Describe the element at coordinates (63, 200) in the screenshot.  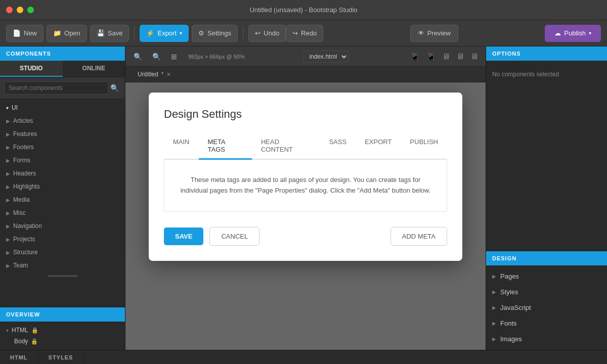
I see `sidebar-item-media: ▶ Media` at that location.